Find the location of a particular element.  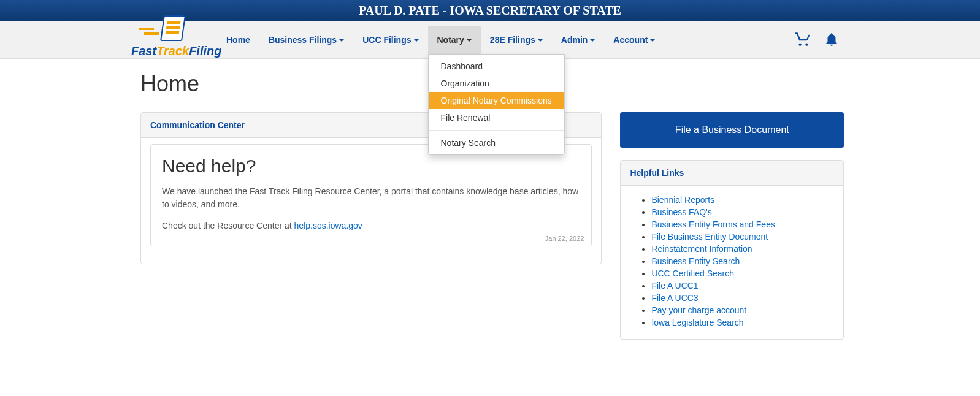

logo: FastTrackFiling is located at coordinates (174, 40).